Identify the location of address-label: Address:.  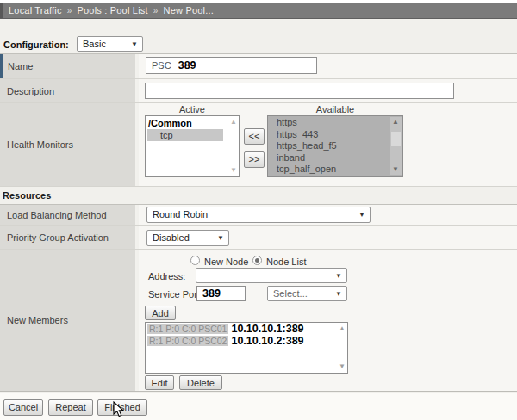
(167, 276).